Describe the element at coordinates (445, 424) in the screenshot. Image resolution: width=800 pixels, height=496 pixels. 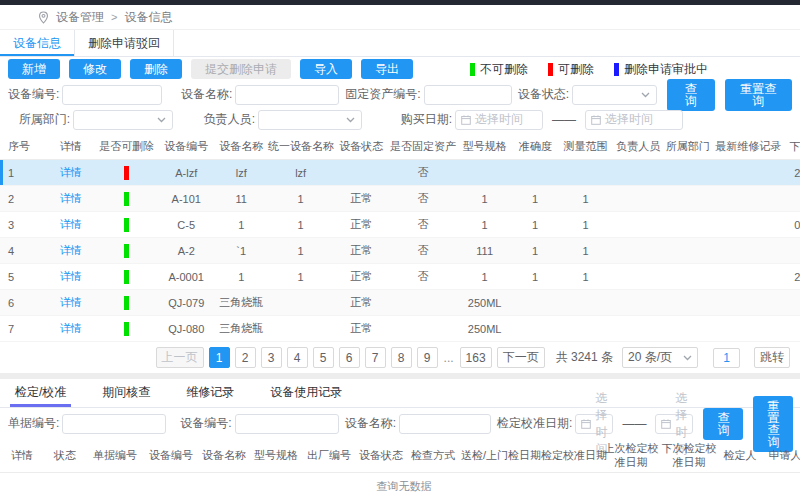
I see `record-device-name-input` at that location.